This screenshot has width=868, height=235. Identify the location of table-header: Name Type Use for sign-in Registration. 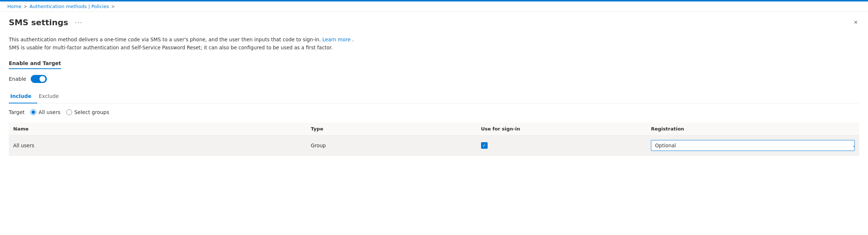
(434, 129).